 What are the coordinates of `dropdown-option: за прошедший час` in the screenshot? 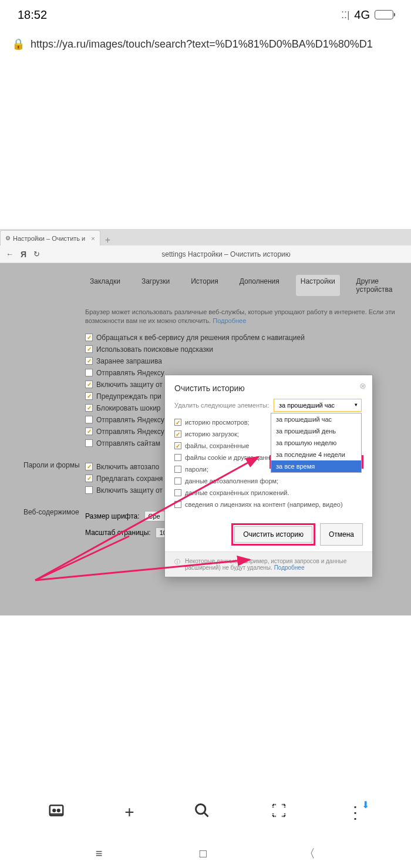 It's located at (316, 419).